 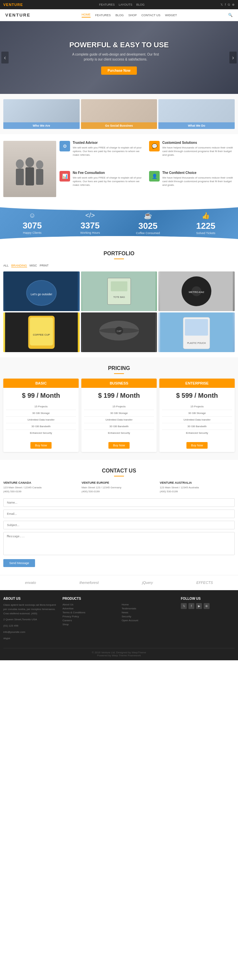 I want to click on trusted-advisor-icon: ⚙, so click(x=65, y=146).